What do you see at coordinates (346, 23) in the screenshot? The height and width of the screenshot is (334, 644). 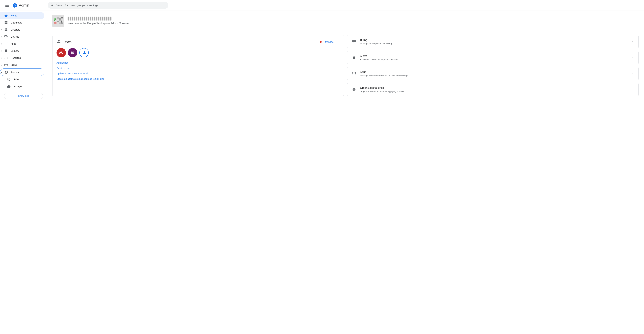 I see `welcome-banner: Welcome to the Google Workspace Admin Co…` at bounding box center [346, 23].